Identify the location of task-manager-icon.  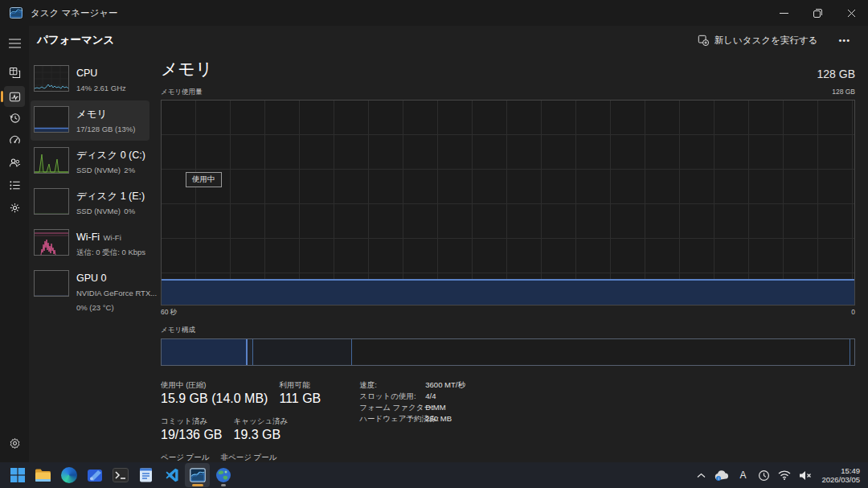
(198, 475).